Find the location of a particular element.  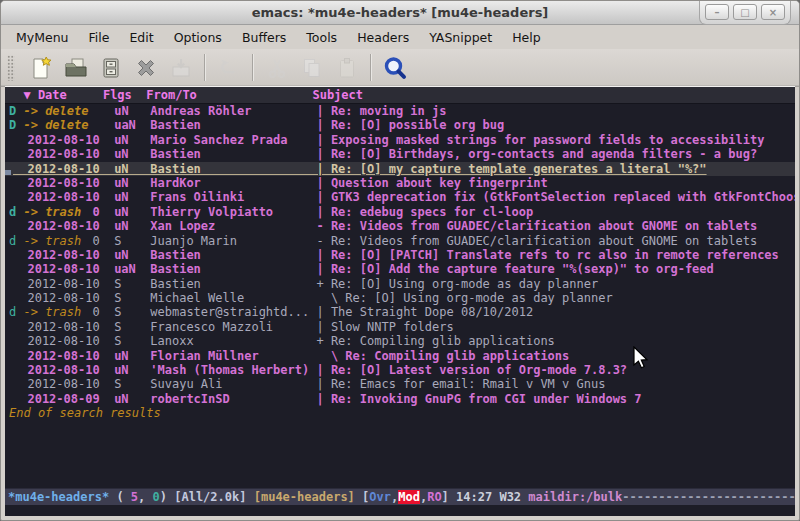

message-row: 2012-08-10 S Bastien + Re: [O] Using org… is located at coordinates (400, 284).